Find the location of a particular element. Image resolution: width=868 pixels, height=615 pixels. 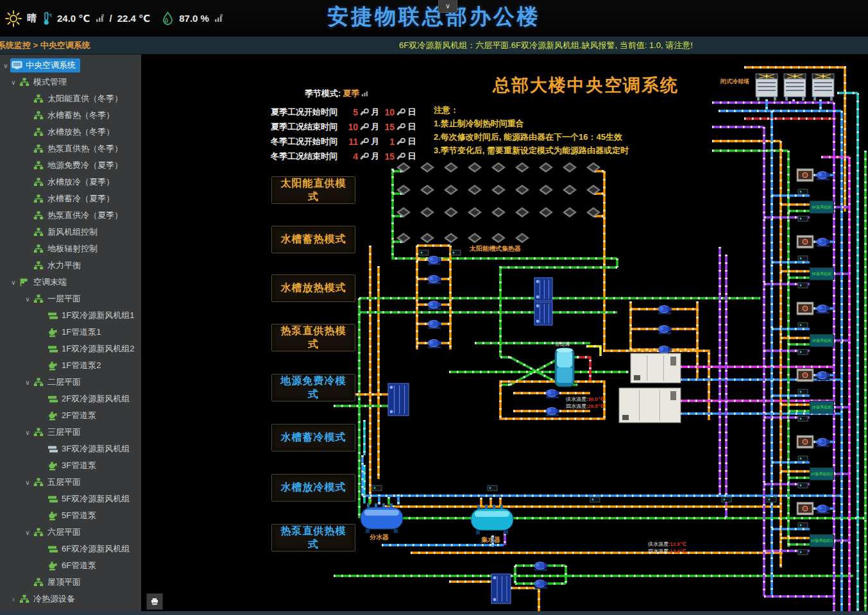

mode-button: 水槽放热模式 is located at coordinates (313, 289).